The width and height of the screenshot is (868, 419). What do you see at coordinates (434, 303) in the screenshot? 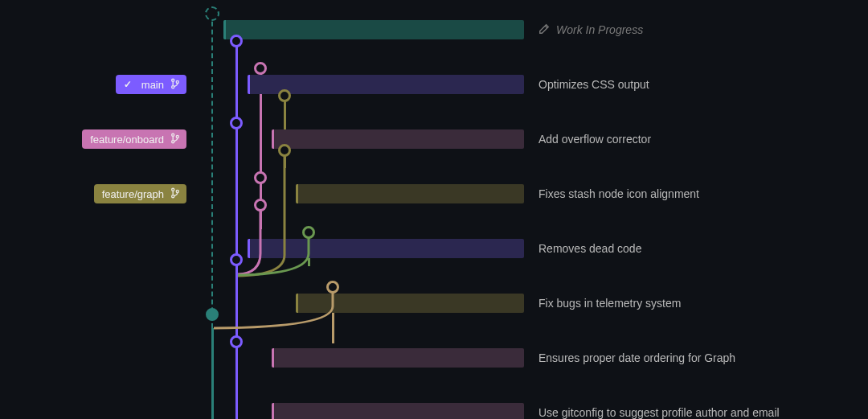
I see `commit-row: Fix bugs in telemetry system` at bounding box center [434, 303].